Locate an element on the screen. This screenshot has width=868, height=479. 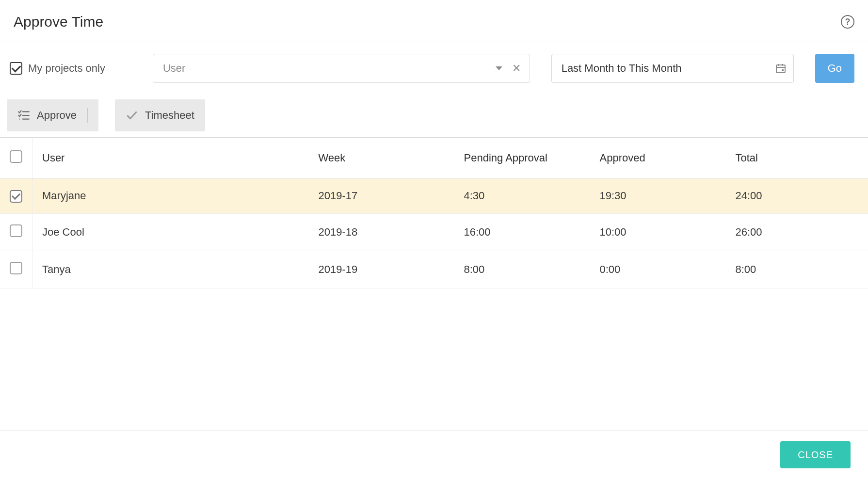
cell-user: Maryjane is located at coordinates (171, 196).